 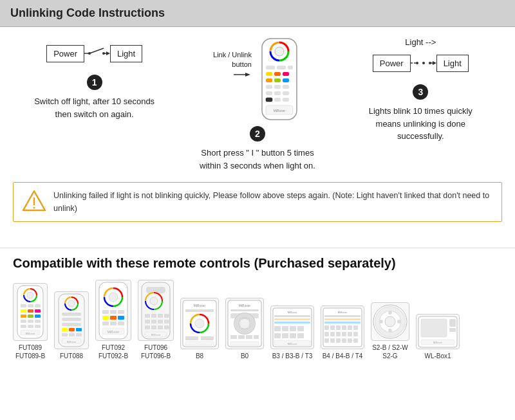 What do you see at coordinates (200, 329) in the screenshot?
I see `list-item: MiBoxer B8` at bounding box center [200, 329].